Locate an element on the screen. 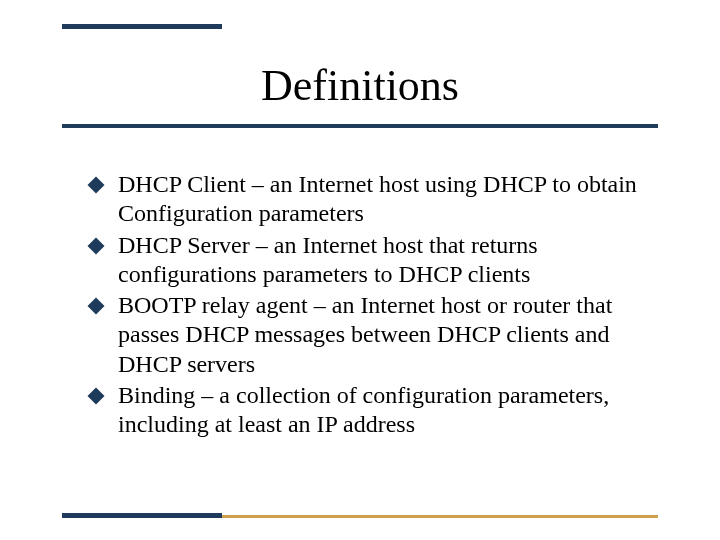  list-item: BOOTP relay agent – an Internet host or … is located at coordinates (375, 335).